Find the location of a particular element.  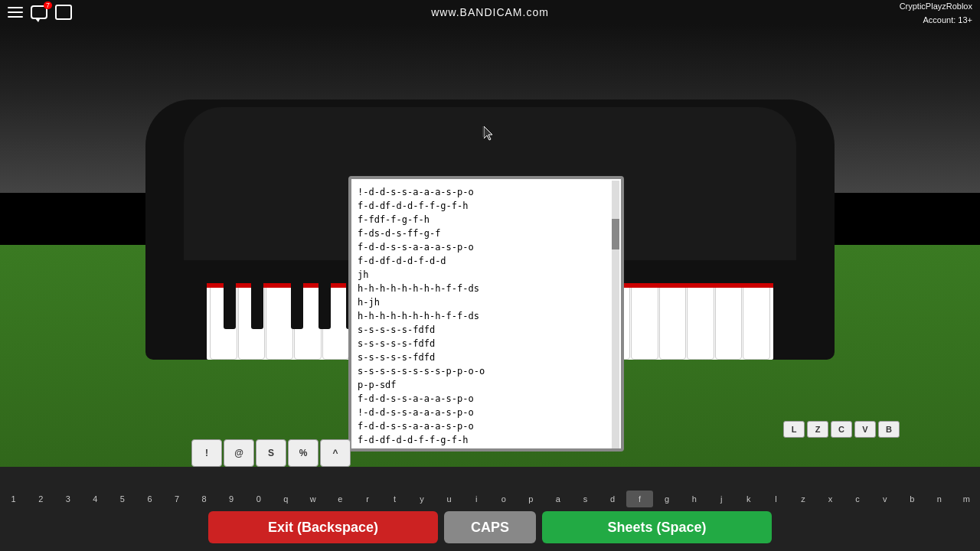

key-map-item-x: x is located at coordinates (831, 499).